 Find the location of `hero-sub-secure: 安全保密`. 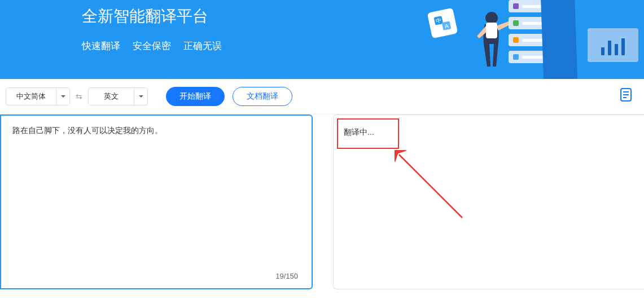

hero-sub-secure: 安全保密 is located at coordinates (152, 46).